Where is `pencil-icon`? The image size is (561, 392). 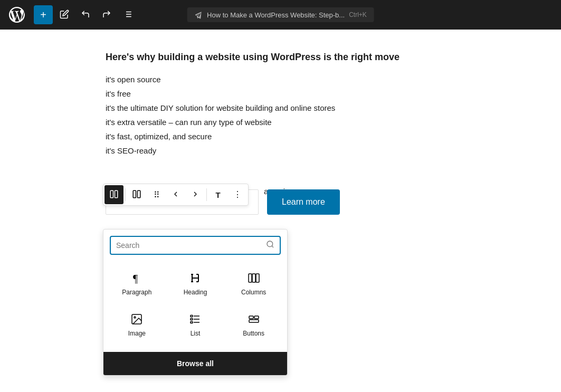
pencil-icon is located at coordinates (64, 15).